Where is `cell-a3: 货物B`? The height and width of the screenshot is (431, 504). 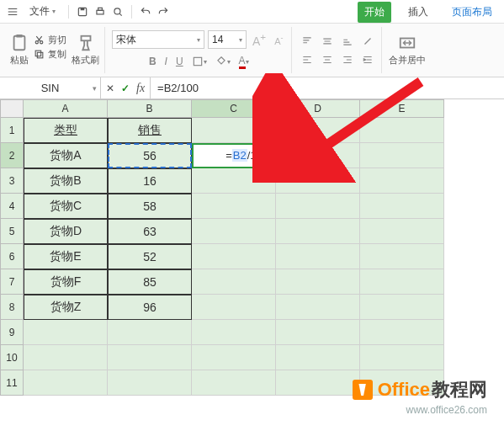 cell-a3: 货物B is located at coordinates (66, 181).